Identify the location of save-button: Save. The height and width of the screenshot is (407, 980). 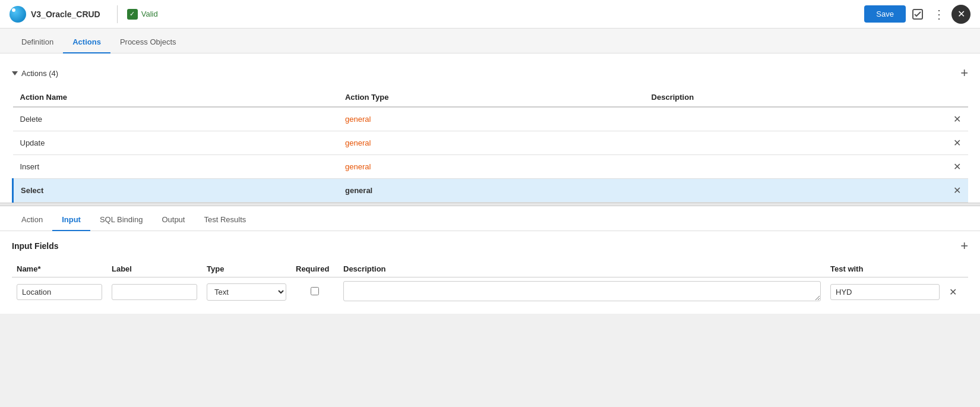
(885, 14).